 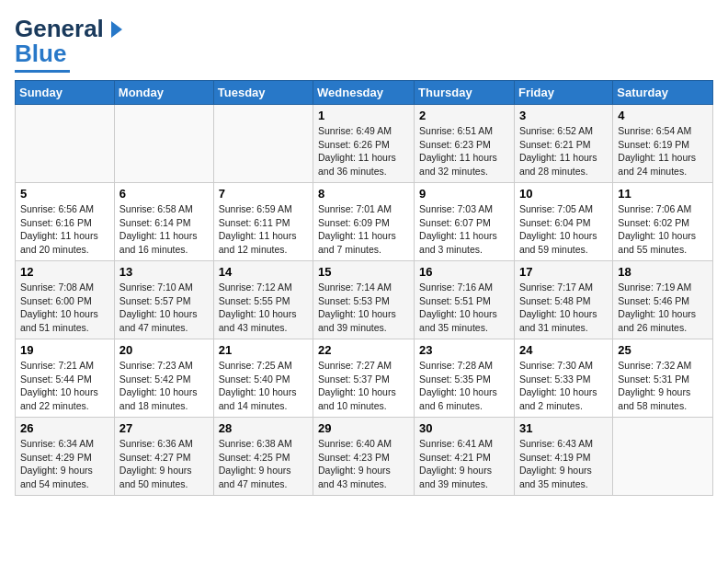 I want to click on day-info: Sunrise: 7:30 AMSunset: 5:33 PMDaylight:…, so click(x=563, y=386).